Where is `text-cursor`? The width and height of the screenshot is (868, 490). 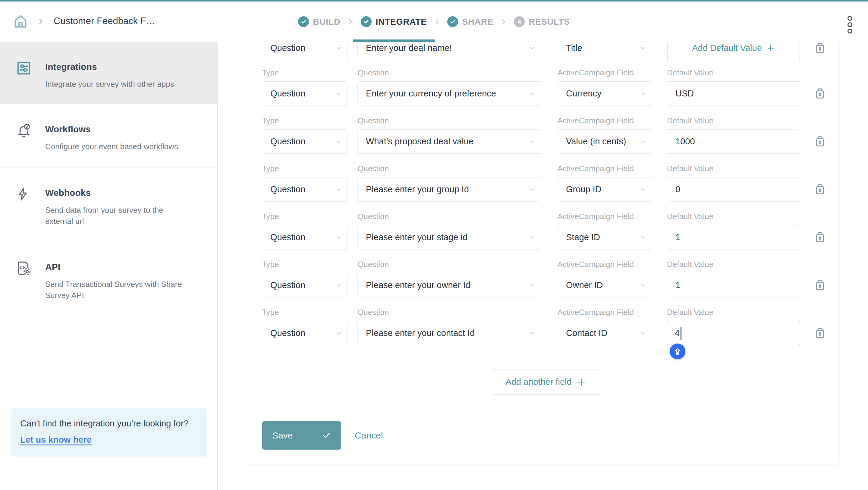
text-cursor is located at coordinates (681, 333).